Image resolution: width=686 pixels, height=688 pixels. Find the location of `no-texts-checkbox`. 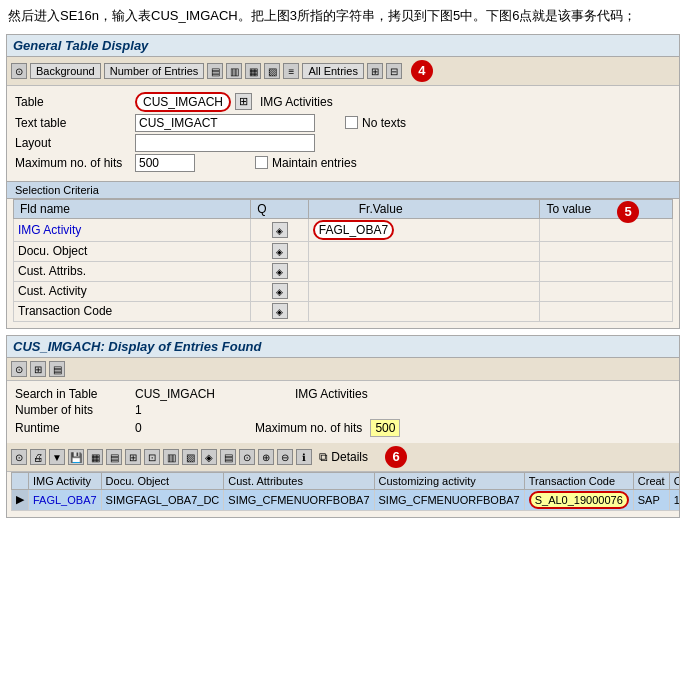

no-texts-checkbox is located at coordinates (352, 122).